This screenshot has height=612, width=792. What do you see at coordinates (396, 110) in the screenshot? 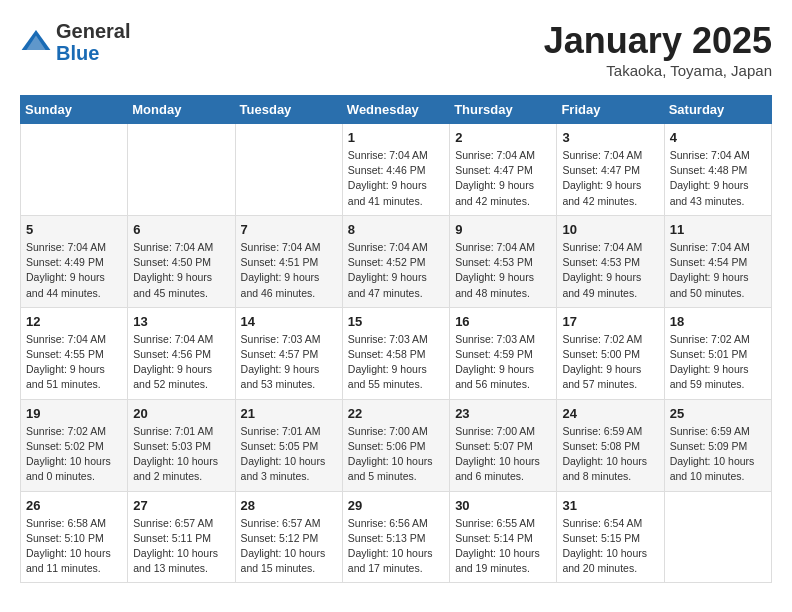
I see `weekday-header-wednesday: Wednesday` at bounding box center [396, 110].